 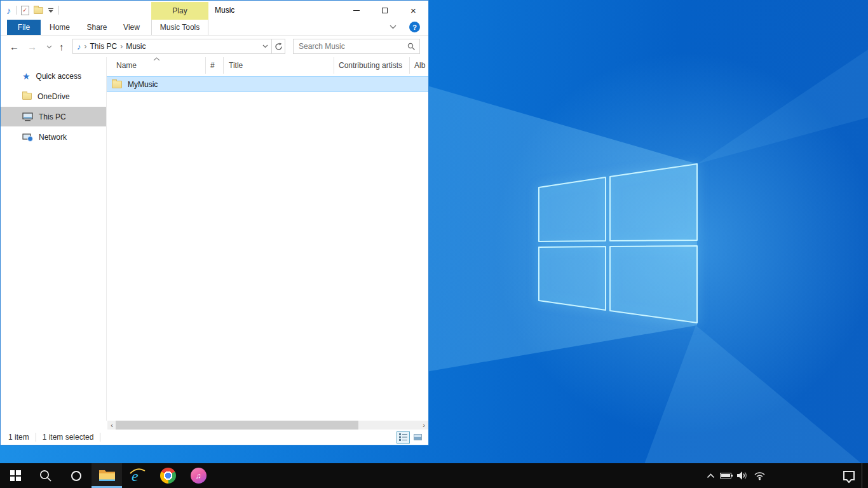 What do you see at coordinates (27, 97) in the screenshot?
I see `onedrive-folder-icon` at bounding box center [27, 97].